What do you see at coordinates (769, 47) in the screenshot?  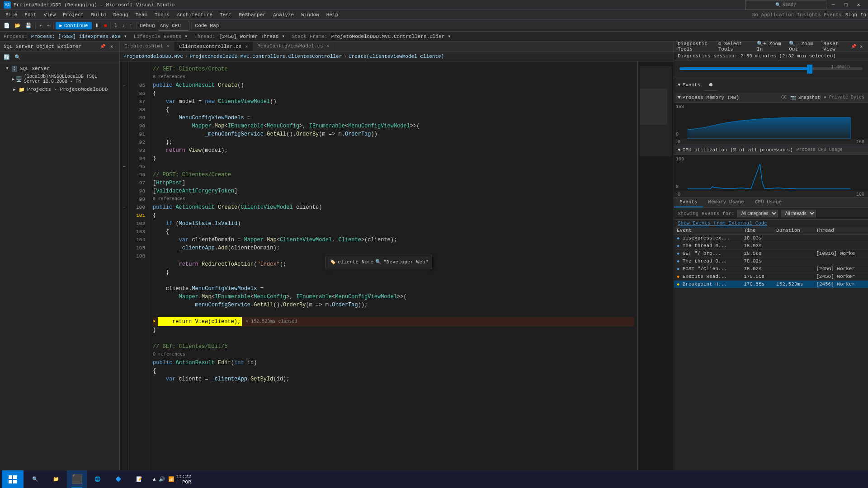 I see `zoom-in-btn: 🔍+ Zoom In` at bounding box center [769, 47].